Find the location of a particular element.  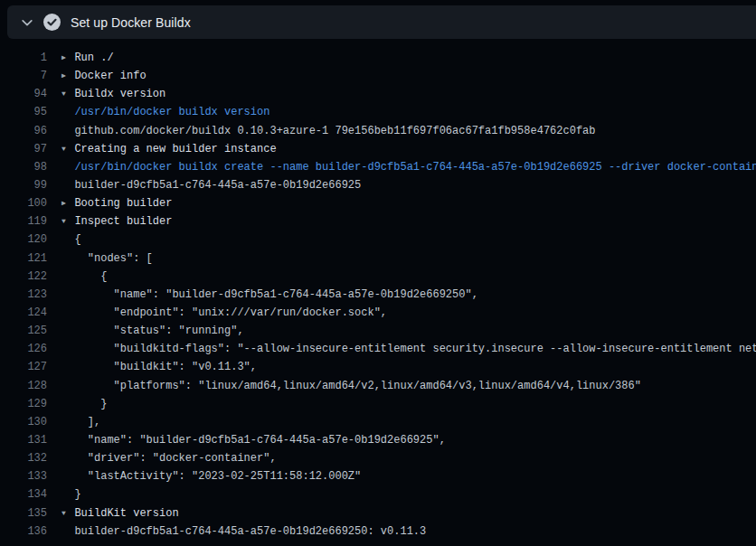

line-content: github.com/docker/buildx 0.10.3+azure-1 … is located at coordinates (328, 131).